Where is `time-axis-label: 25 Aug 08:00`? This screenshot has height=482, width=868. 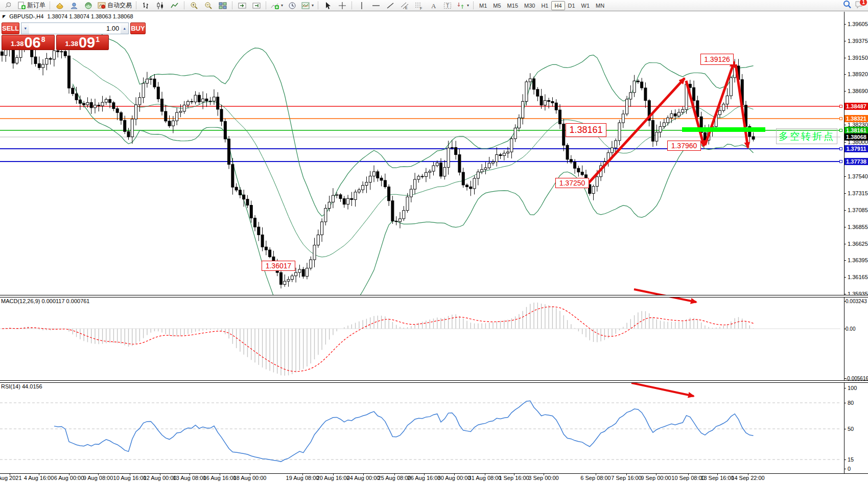 time-axis-label: 25 Aug 08:00 is located at coordinates (394, 478).